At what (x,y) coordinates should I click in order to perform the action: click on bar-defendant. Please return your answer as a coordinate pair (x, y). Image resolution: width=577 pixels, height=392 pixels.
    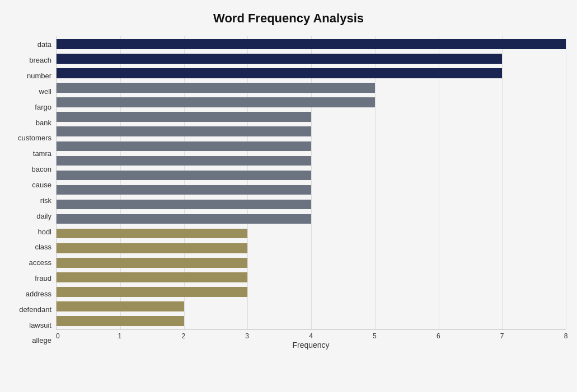
    Looking at the image, I should click on (152, 292).